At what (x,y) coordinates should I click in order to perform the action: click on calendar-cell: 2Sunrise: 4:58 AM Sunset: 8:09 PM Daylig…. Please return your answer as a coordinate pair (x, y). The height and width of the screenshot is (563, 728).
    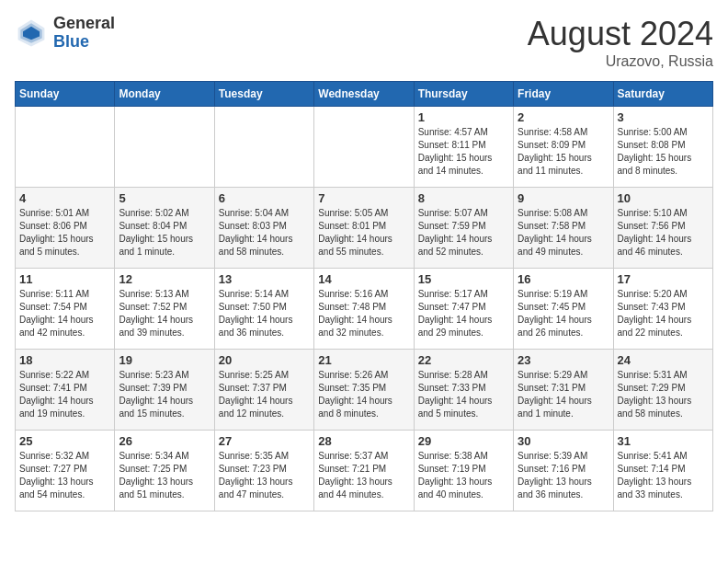
    Looking at the image, I should click on (563, 147).